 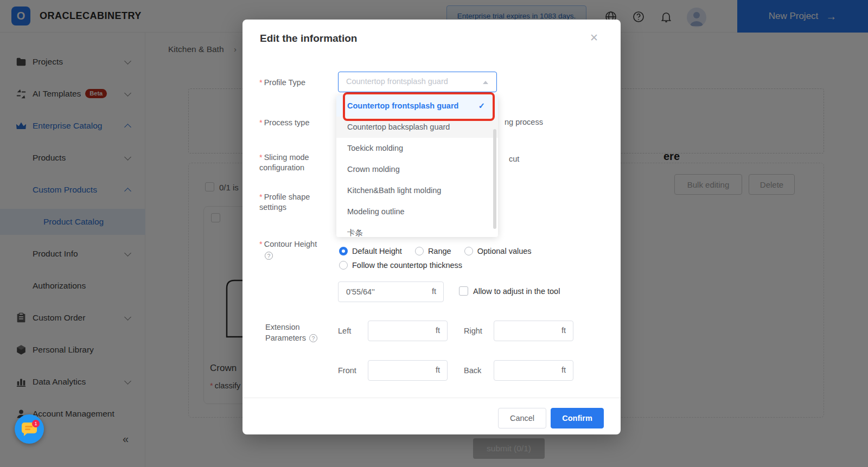 I want to click on left-input-wrap: ft, so click(x=408, y=331).